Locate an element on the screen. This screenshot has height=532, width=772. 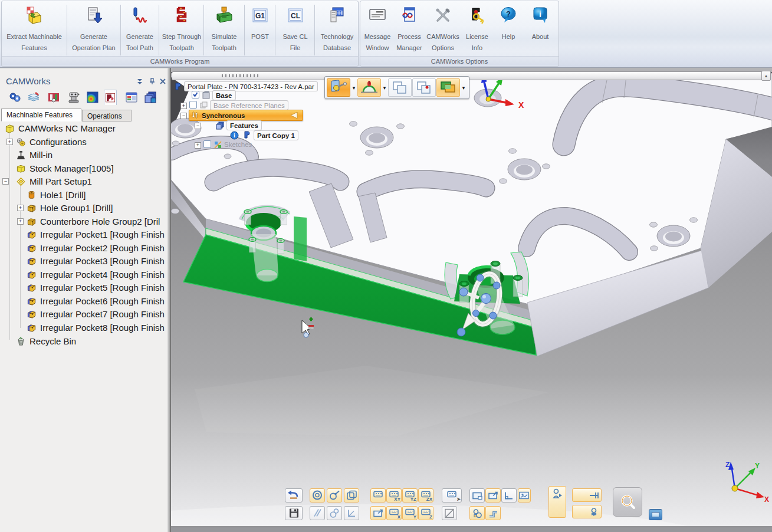
svg-text: G1 is located at coordinates (260, 16).